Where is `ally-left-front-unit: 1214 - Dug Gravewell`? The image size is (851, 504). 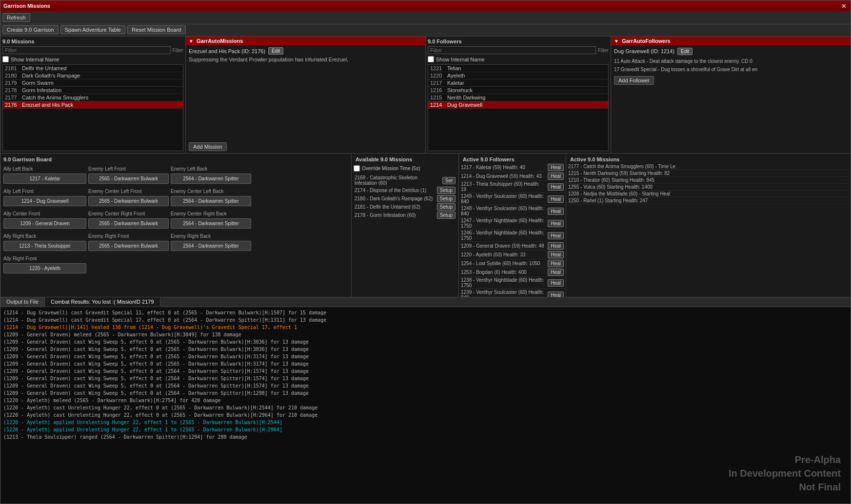
ally-left-front-unit: 1214 - Dug Gravewell is located at coordinates (45, 201).